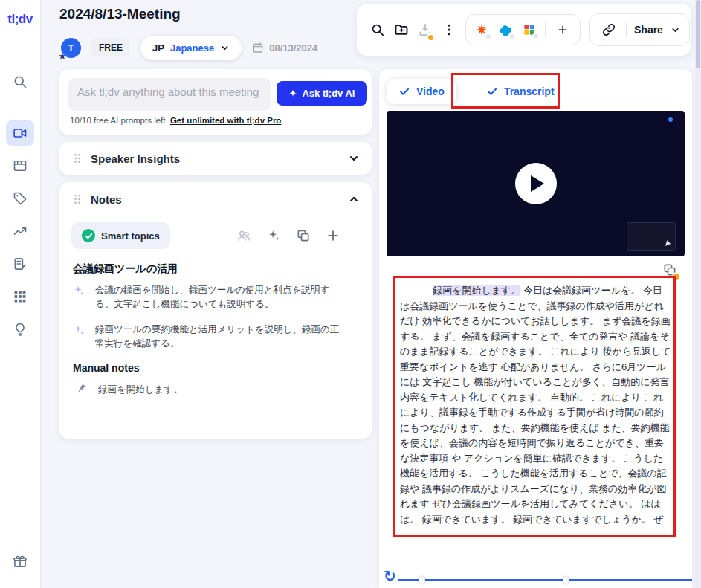 This screenshot has width=701, height=588. What do you see at coordinates (298, 236) in the screenshot?
I see `notes-actions` at bounding box center [298, 236].